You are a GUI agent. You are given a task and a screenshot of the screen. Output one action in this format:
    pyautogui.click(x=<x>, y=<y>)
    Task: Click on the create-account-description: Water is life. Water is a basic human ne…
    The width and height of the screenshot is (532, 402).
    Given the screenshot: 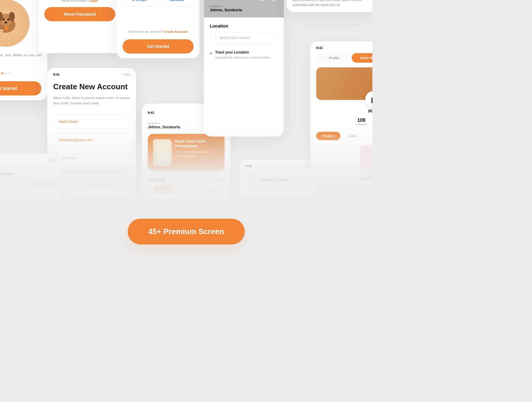 What is the action you would take?
    pyautogui.click(x=92, y=100)
    